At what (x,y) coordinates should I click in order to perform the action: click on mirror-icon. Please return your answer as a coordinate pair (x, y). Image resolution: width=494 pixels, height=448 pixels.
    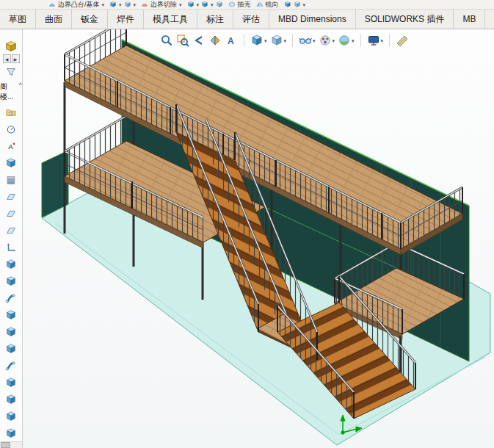
    Looking at the image, I should click on (260, 4).